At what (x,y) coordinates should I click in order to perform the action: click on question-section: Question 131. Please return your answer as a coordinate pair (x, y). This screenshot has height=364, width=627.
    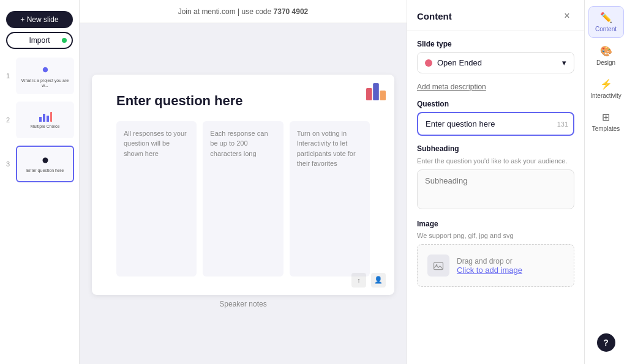
    Looking at the image, I should click on (496, 117).